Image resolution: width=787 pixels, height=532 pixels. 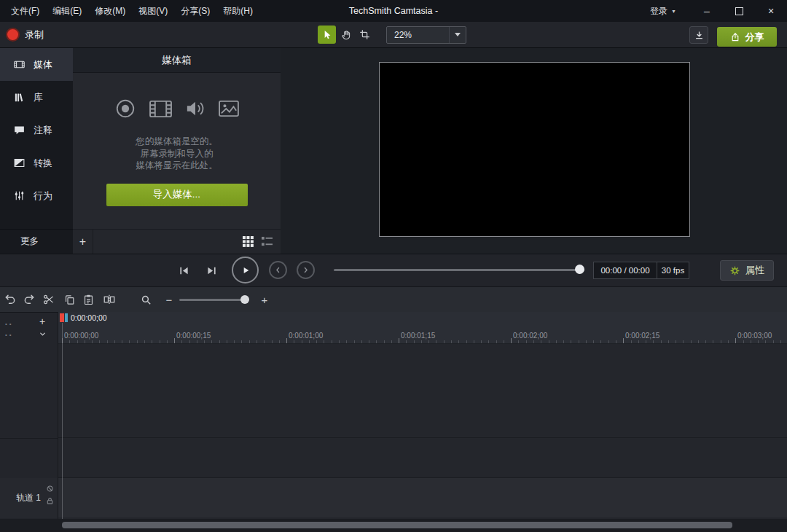 I want to click on media-bin-empty-text: 您的媒体箱是空的。 屏幕录制和导入的 媒体将显示在此处。, so click(x=176, y=154).